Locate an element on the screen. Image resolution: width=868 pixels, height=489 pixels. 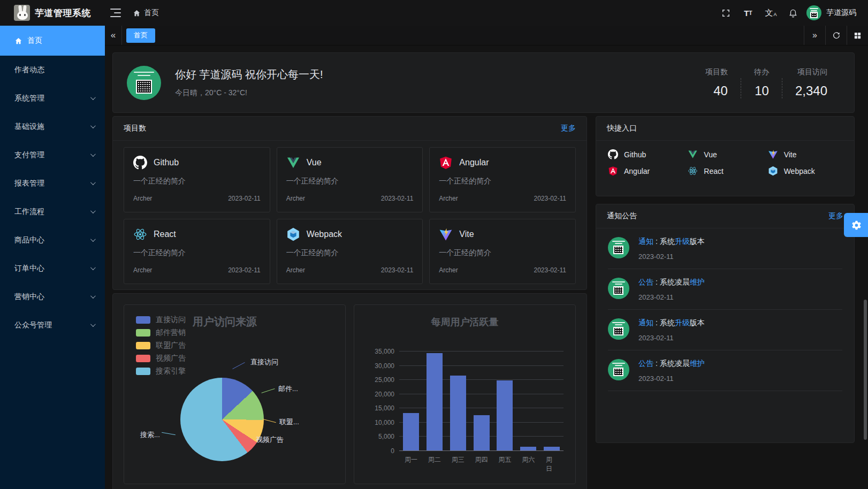
project-card-github: Github 一个正经的简介 Archer 2023-02-11 is located at coordinates (197, 180).